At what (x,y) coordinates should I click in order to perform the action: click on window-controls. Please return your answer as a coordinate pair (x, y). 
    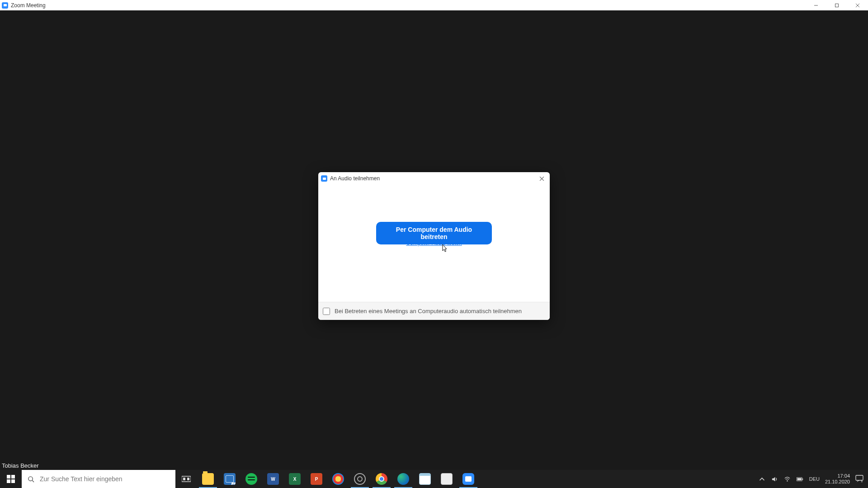
    Looking at the image, I should click on (837, 5).